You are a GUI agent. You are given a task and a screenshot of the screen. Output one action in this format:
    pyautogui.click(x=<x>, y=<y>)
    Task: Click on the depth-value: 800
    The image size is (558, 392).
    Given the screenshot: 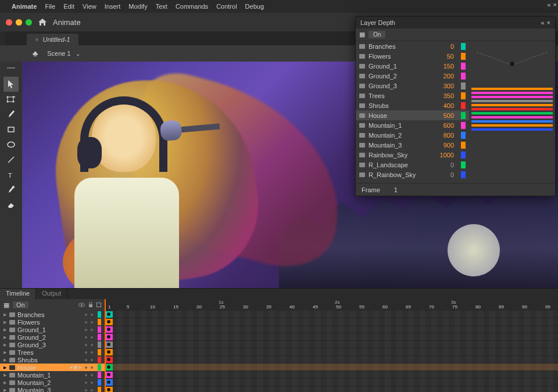 What is the action you would take?
    pyautogui.click(x=445, y=135)
    